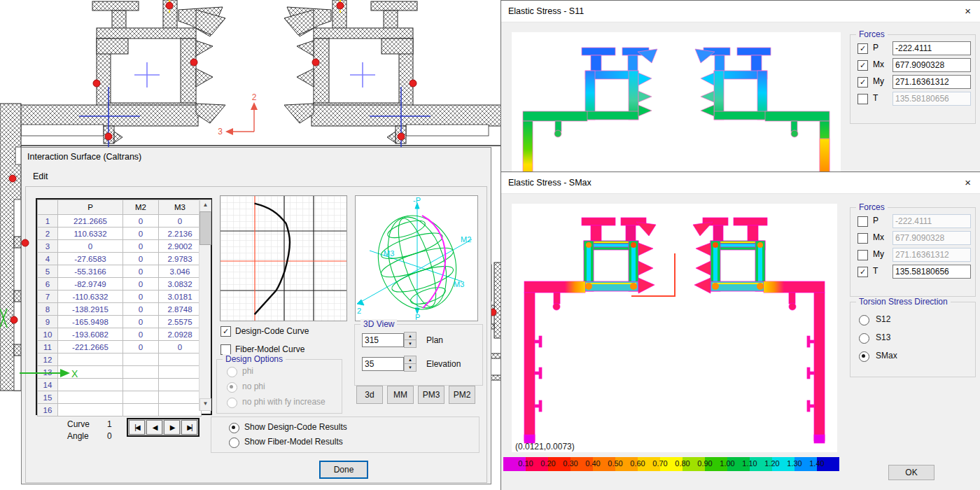 The width and height of the screenshot is (980, 490). Describe the element at coordinates (913, 340) in the screenshot. I see `torsion-direction-group: Torsion Stress Direction S12S13SMax` at that location.